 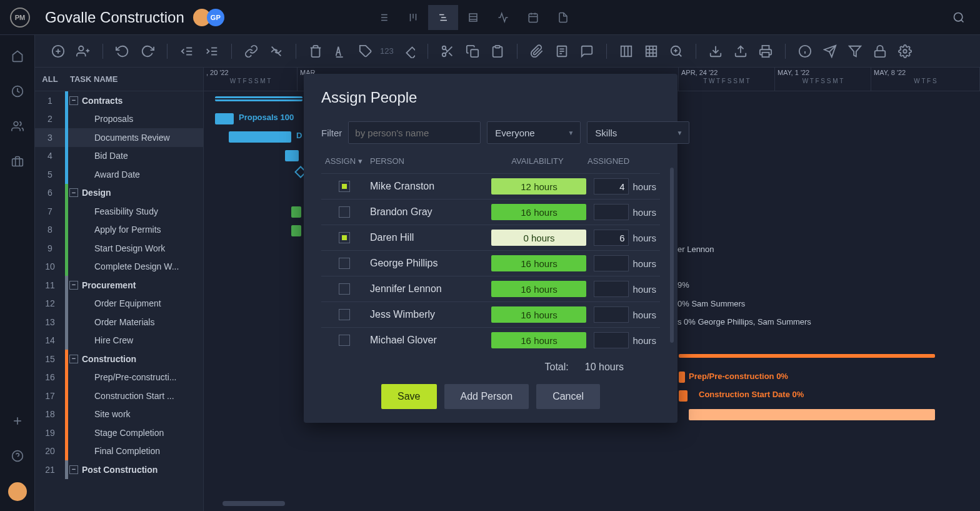 What do you see at coordinates (119, 230) in the screenshot?
I see `task-row: 8Apply for Permits` at bounding box center [119, 230].